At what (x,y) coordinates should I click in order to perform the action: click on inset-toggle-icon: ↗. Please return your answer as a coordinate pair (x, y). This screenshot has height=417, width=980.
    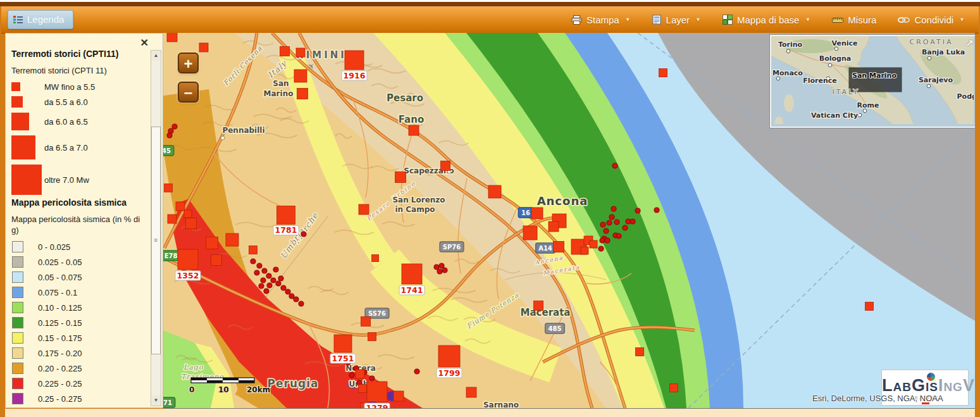
    Looking at the image, I should click on (969, 43).